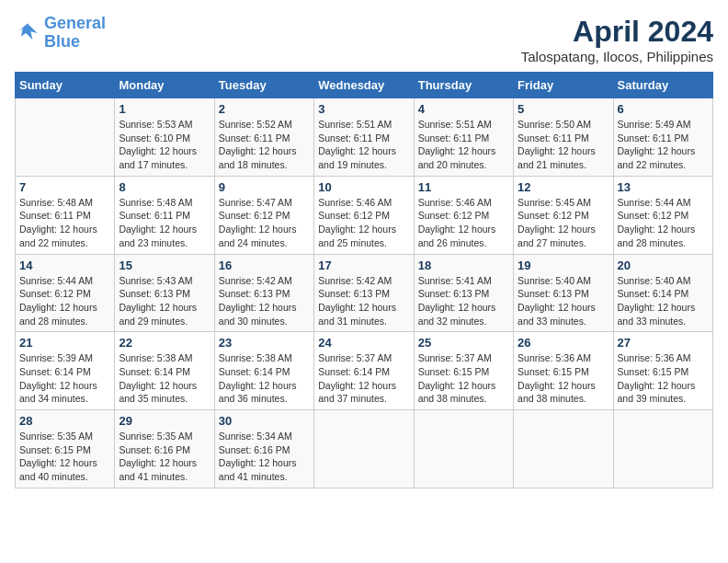 The width and height of the screenshot is (728, 563). I want to click on calendar-cell: 1Sunrise: 5:53 AMSunset: 6:10 PMDaylight…, so click(165, 138).